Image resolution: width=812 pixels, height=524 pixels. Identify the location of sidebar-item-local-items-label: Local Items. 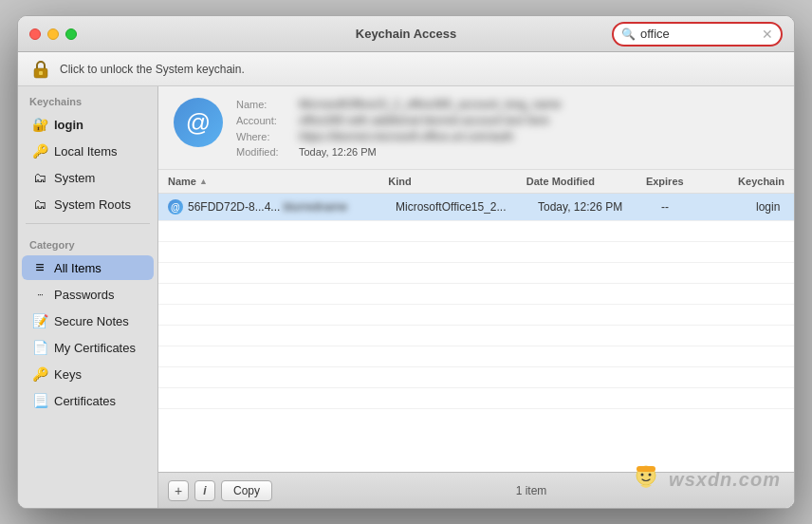
(85, 152).